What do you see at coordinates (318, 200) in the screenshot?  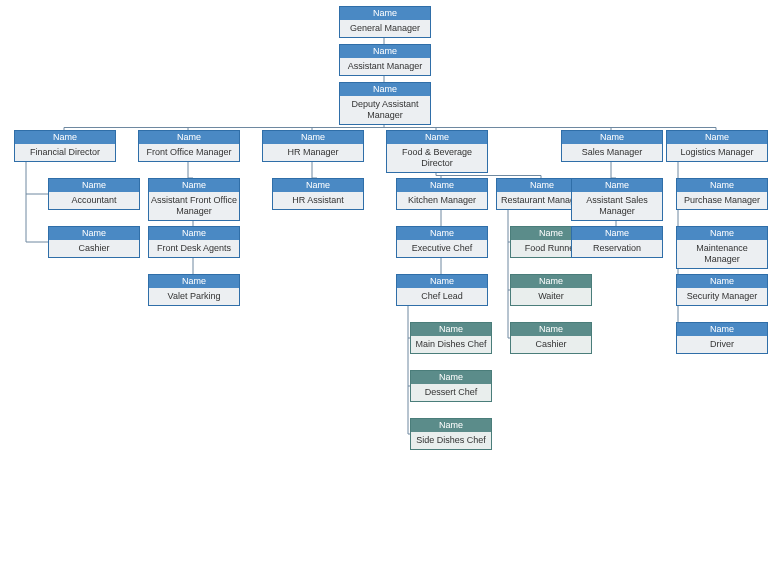 I see `node-title: HR Assistant` at bounding box center [318, 200].